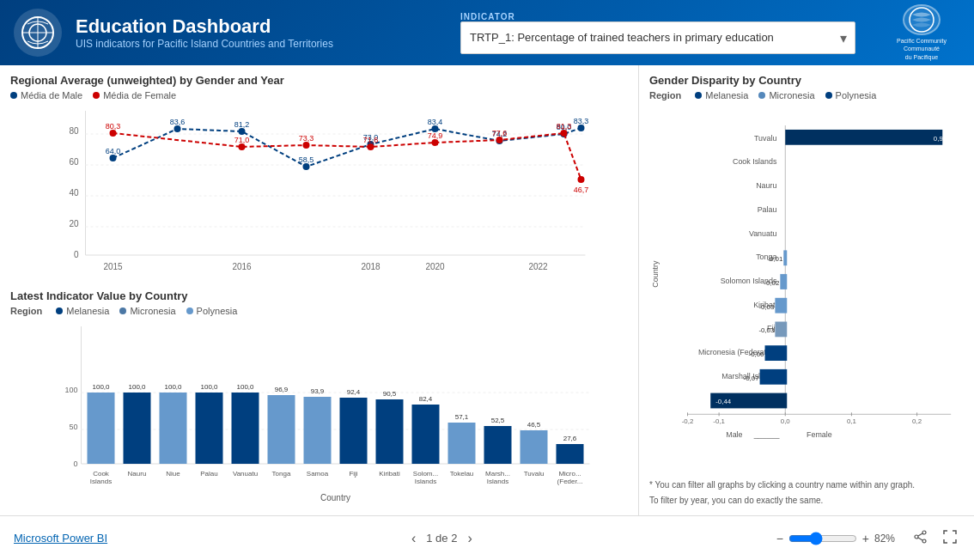 The height and width of the screenshot is (560, 974). I want to click on legend-polynesia: Polynesia, so click(212, 311).